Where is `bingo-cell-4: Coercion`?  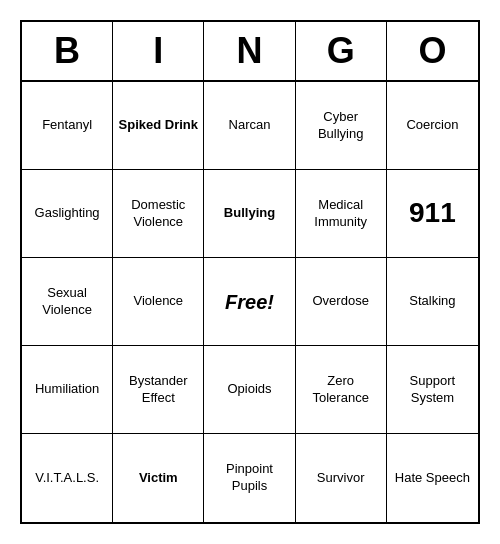
bingo-cell-4: Coercion is located at coordinates (432, 126).